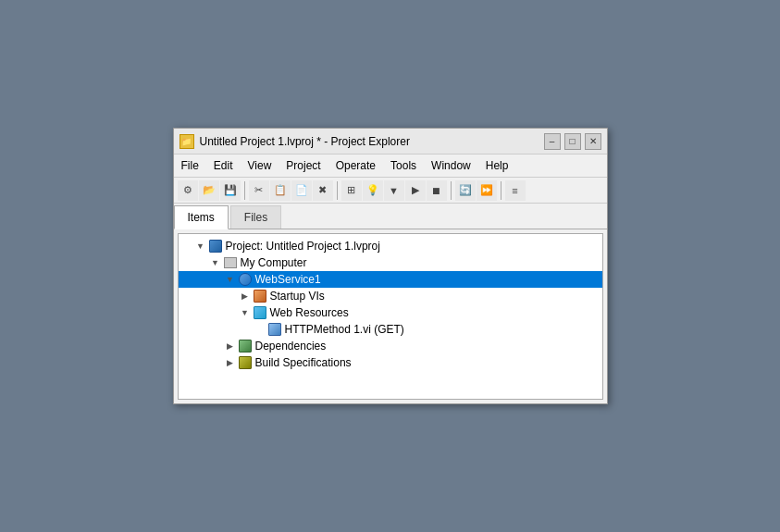 This screenshot has height=532, width=780. Describe the element at coordinates (415, 191) in the screenshot. I see `toolbar-btn-run: ▶` at that location.